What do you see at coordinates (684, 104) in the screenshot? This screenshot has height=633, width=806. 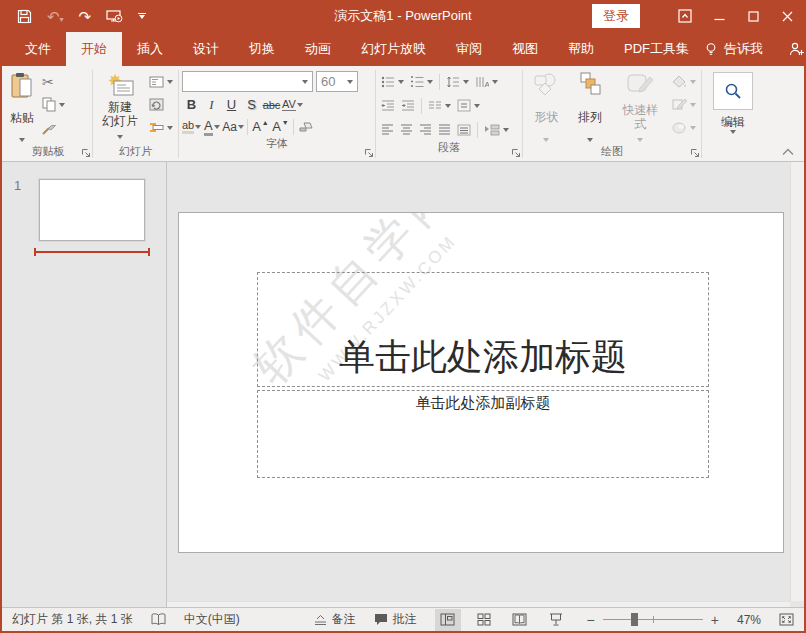 I see `shape-outline-button` at bounding box center [684, 104].